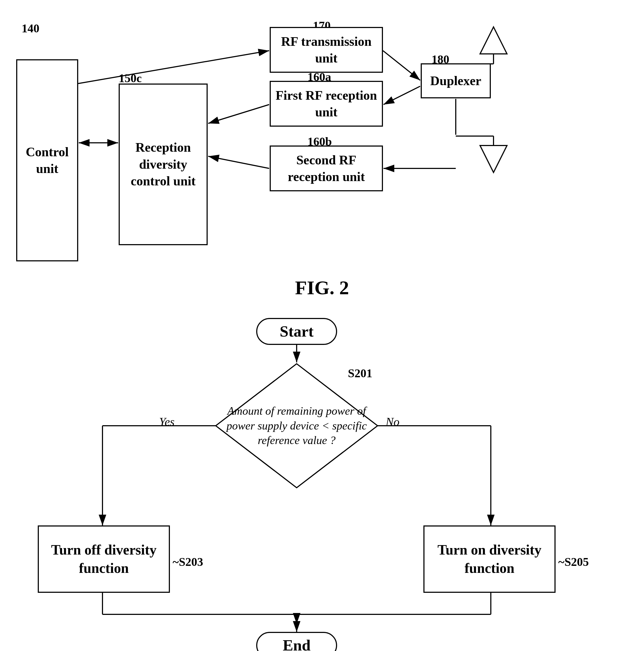 This screenshot has width=644, height=651. I want to click on control-unit-box: Control unit, so click(47, 160).